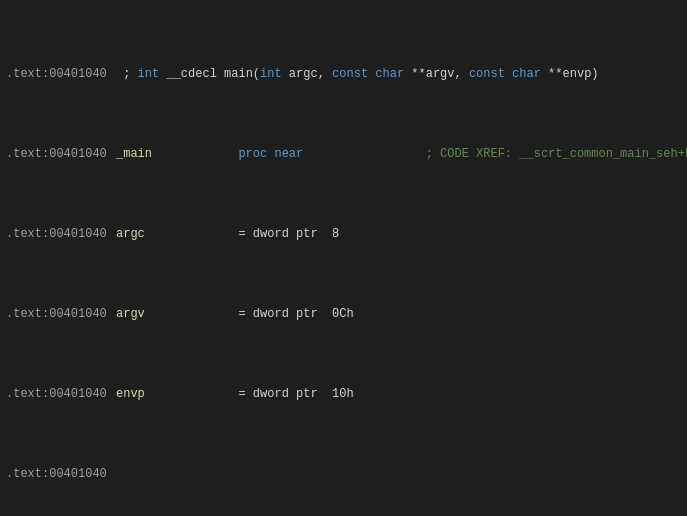 The height and width of the screenshot is (516, 687). I want to click on var-name: argv, so click(177, 314).